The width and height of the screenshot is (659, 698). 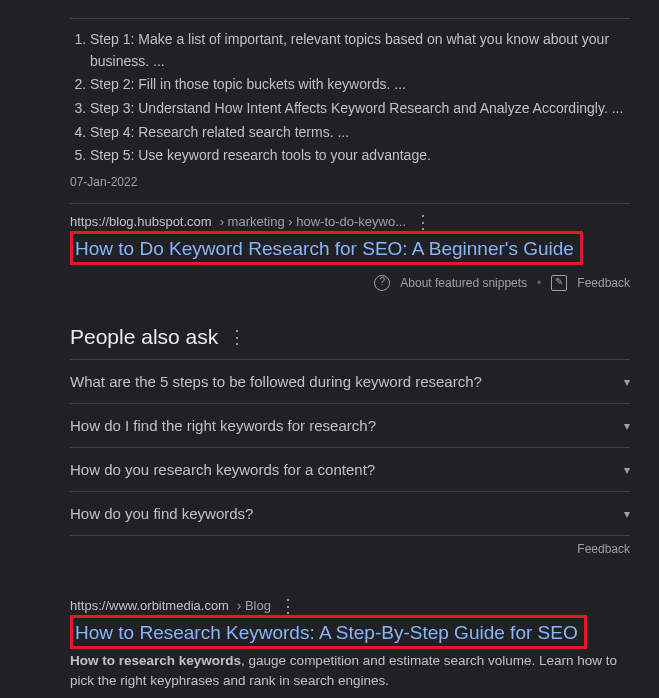 I want to click on paa-question: What are the 5 steps to be followed duri…, so click(x=350, y=381).